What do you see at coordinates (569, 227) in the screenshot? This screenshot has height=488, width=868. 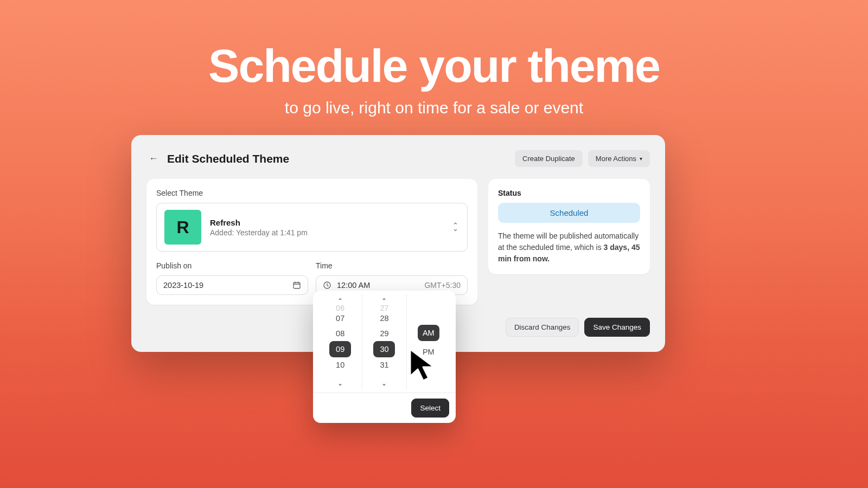 I see `status-panel: Status Scheduled The theme will be publi…` at bounding box center [569, 227].